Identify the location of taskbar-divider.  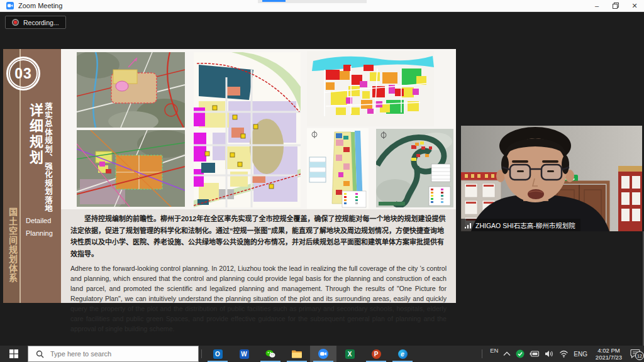
(201, 354).